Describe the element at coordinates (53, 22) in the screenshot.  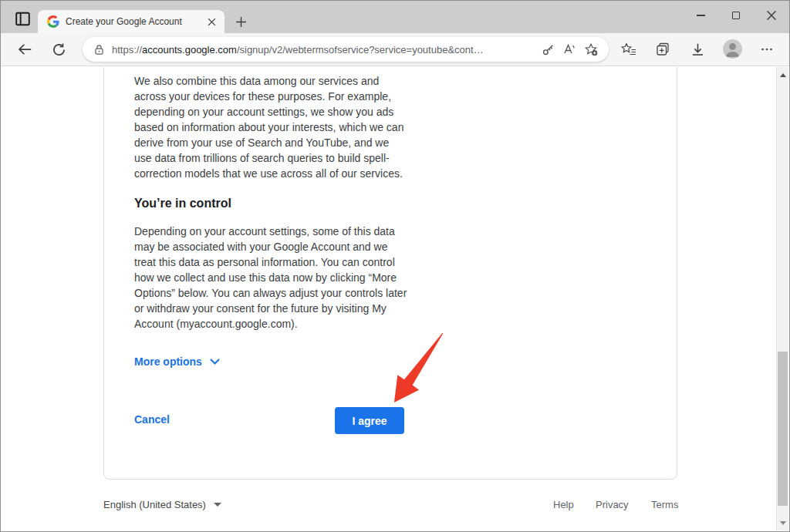
I see `google-favicon-icon` at that location.